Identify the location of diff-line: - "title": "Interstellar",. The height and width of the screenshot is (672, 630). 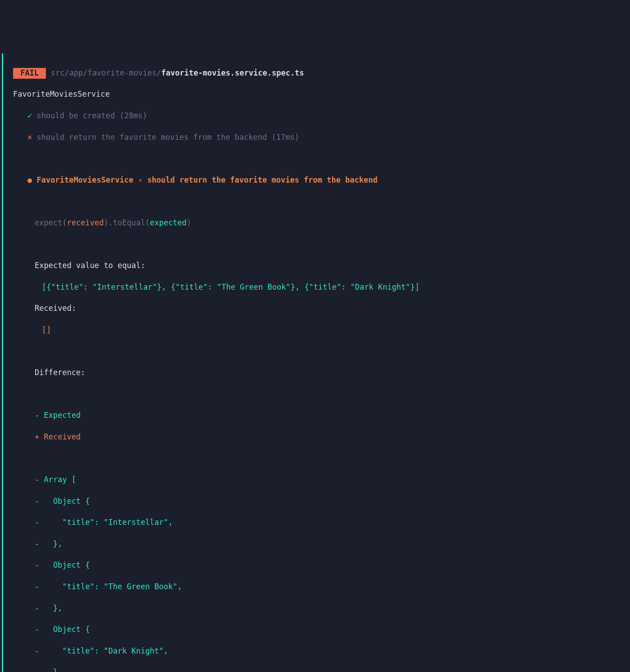
(317, 523).